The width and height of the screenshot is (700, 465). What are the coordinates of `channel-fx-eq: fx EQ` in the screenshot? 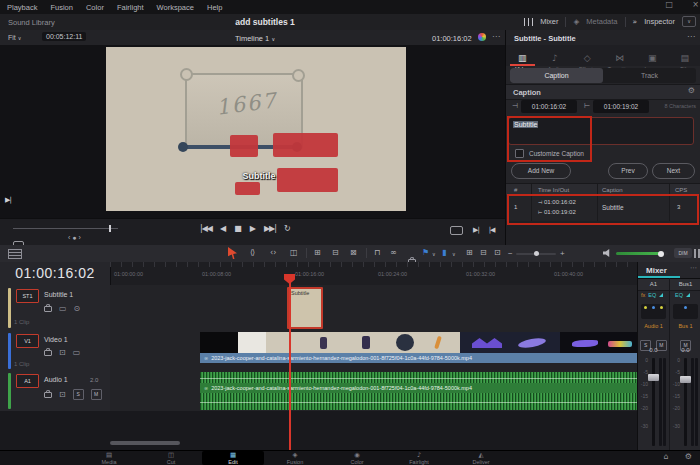 It's located at (652, 295).